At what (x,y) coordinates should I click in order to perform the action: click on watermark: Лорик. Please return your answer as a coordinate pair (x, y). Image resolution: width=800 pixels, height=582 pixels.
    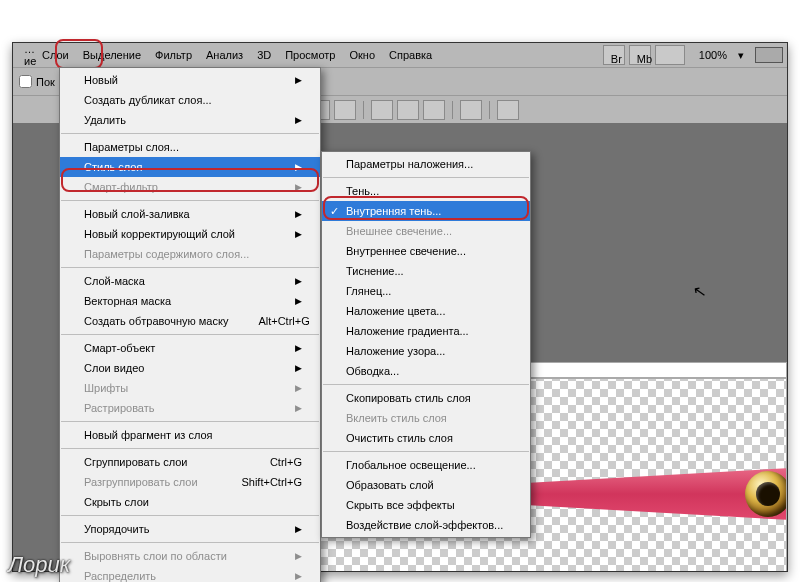
    Looking at the image, I should click on (39, 565).